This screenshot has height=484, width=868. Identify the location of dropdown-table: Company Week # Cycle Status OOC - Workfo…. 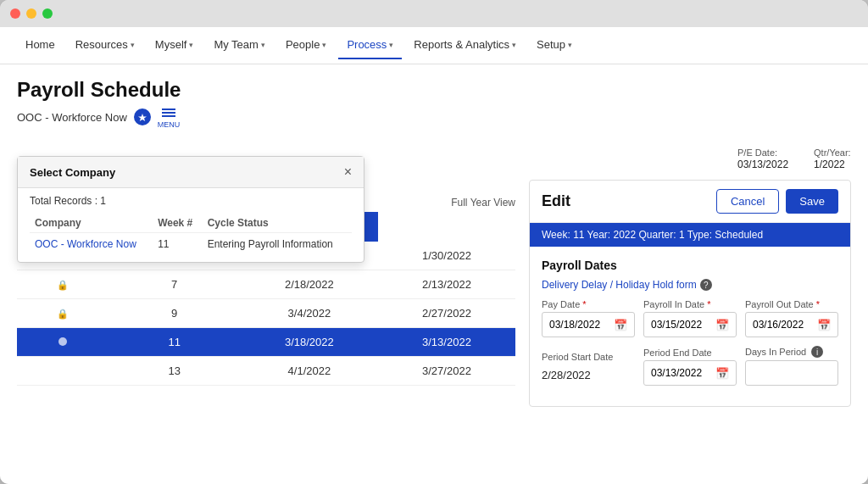
(191, 234).